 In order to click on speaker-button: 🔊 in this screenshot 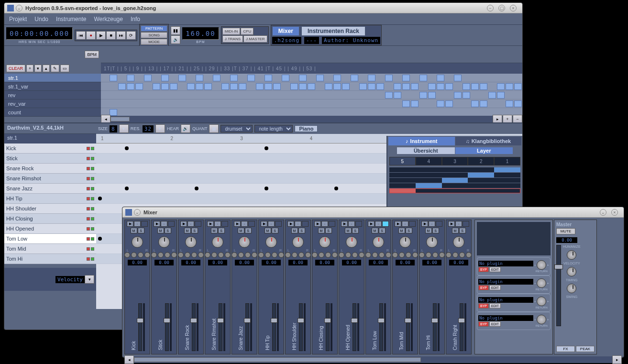, I will do `click(176, 40)`.